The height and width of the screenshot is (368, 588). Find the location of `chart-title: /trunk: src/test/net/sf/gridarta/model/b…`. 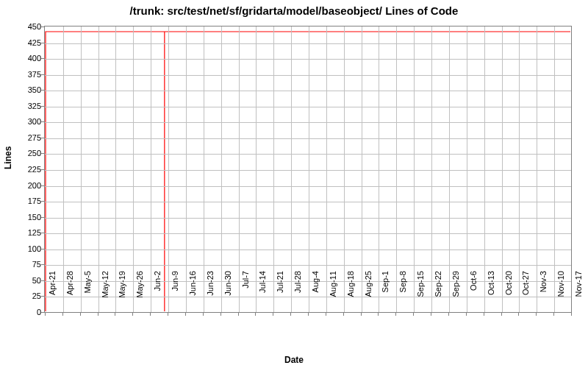

chart-title: /trunk: src/test/net/sf/gridarta/model/b… is located at coordinates (294, 10).